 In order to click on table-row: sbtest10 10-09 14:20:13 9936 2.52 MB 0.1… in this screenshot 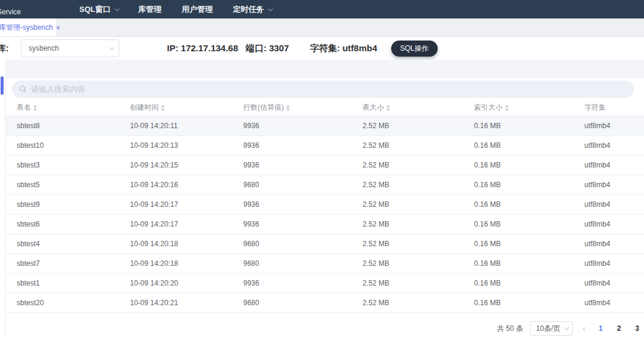, I will do `click(325, 145)`.